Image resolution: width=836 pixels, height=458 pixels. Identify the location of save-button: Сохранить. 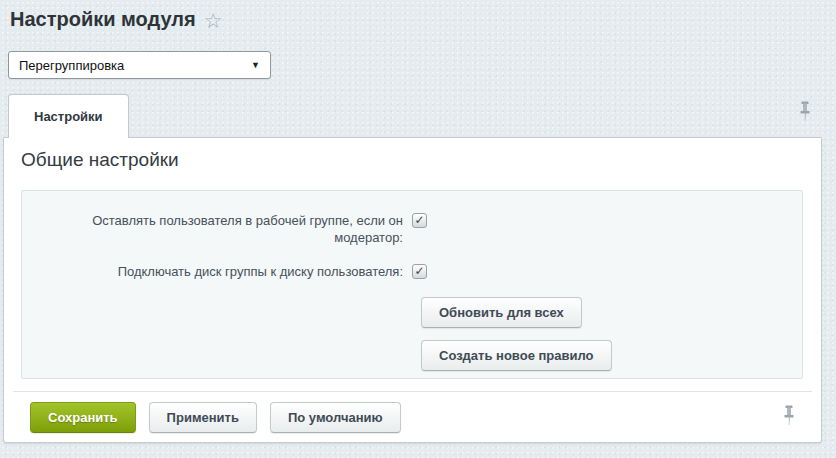
(83, 418).